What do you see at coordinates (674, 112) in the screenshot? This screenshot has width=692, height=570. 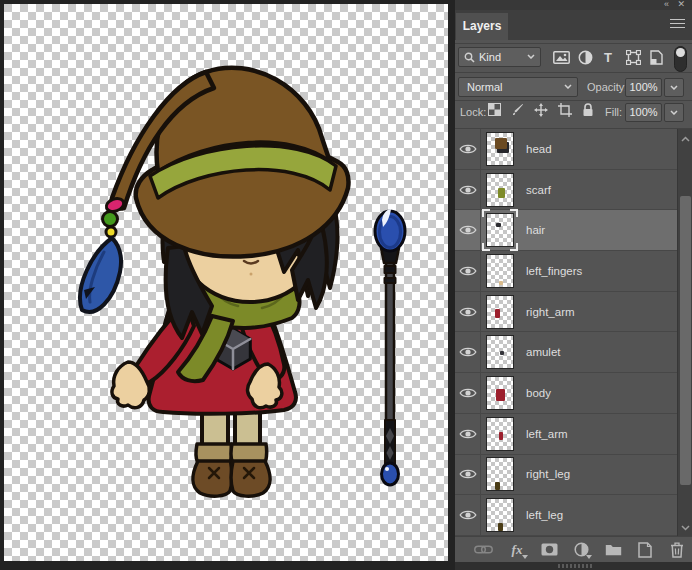 I see `fill-dropdown-button` at bounding box center [674, 112].